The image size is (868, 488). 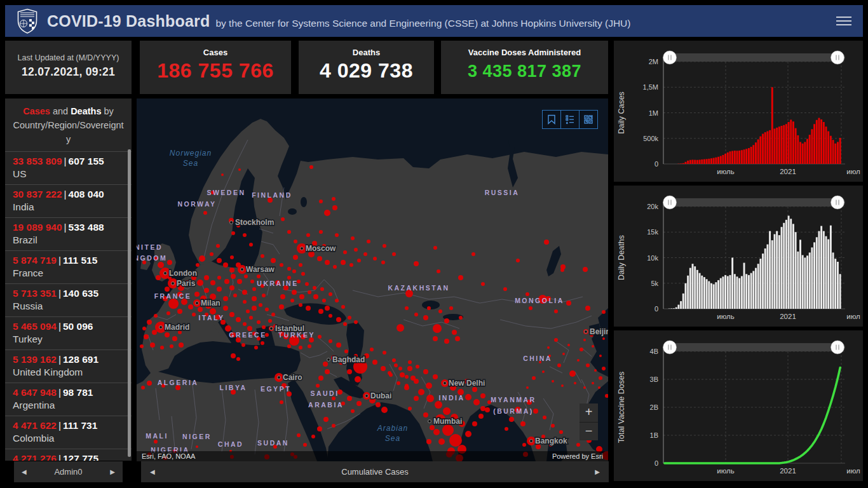 What do you see at coordinates (738, 256) in the screenshot?
I see `daily-deaths-chart-card: 20k15k10k5k0июль2021июлDaily Deaths` at bounding box center [738, 256].